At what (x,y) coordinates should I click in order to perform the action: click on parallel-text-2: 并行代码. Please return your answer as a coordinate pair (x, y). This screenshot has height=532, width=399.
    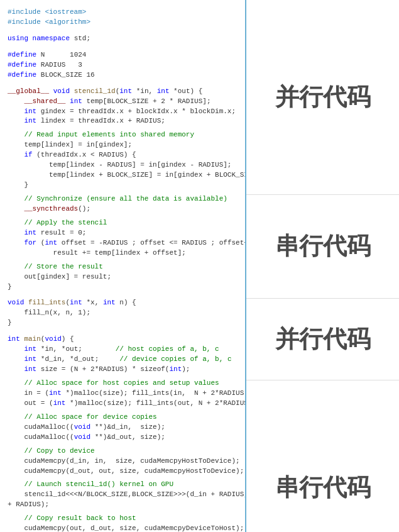
    Looking at the image, I should click on (323, 340).